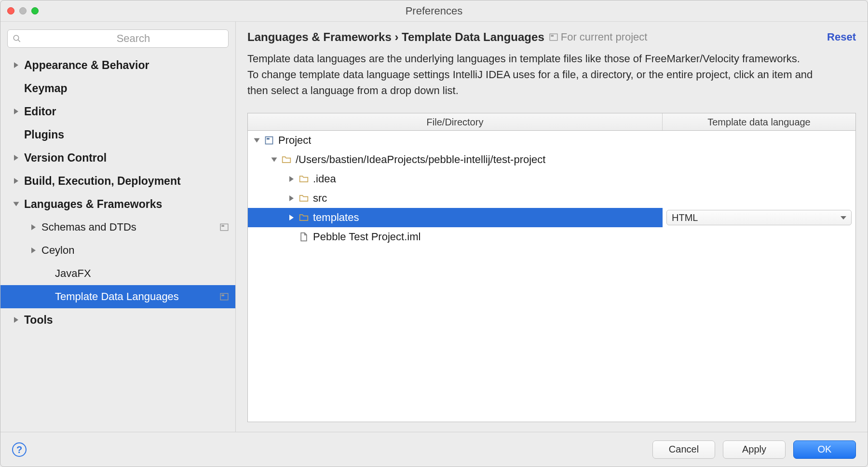  What do you see at coordinates (118, 111) in the screenshot?
I see `sidebar-item-editor: Editor` at bounding box center [118, 111].